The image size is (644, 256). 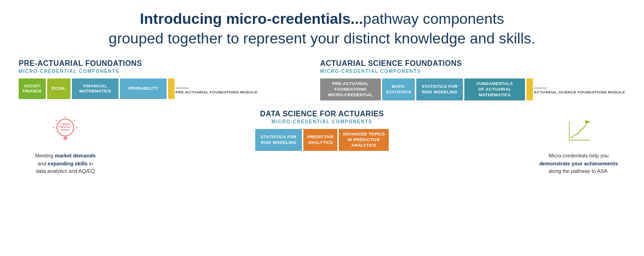 I want to click on actuarial-science-block: ACTUARIAL SCIENCE FOUNDATIONS MICRO-CRED…, so click(x=473, y=80).